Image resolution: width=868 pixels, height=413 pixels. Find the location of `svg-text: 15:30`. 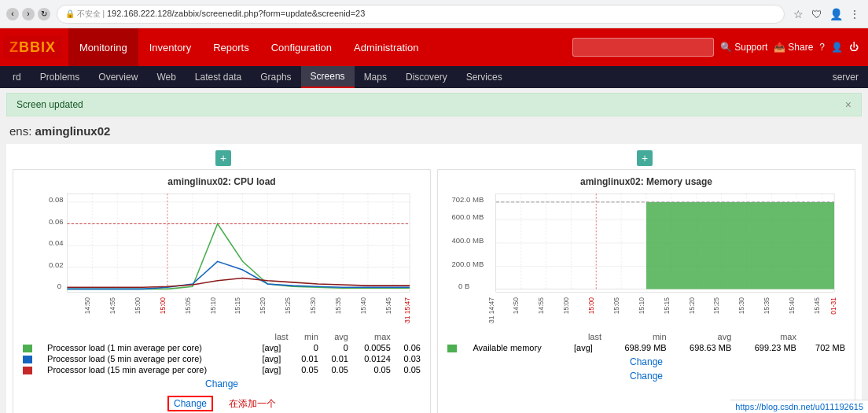

svg-text: 15:30 is located at coordinates (741, 306).